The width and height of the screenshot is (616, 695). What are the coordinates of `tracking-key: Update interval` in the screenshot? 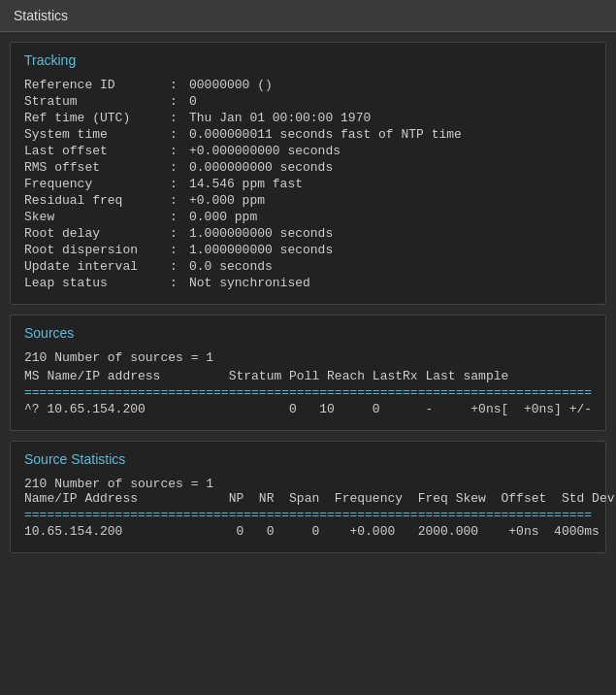 It's located at (97, 266).